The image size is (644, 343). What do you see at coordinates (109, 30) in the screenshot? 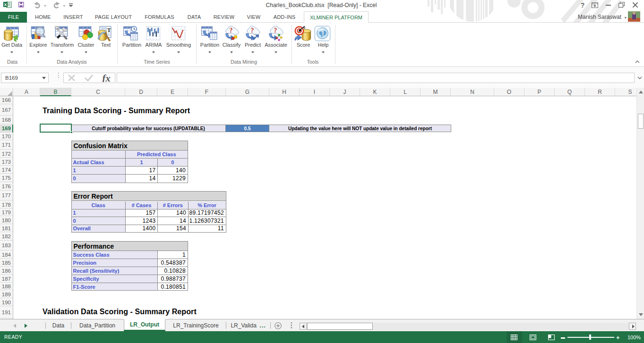
I see `svg-text: T` at bounding box center [109, 30].